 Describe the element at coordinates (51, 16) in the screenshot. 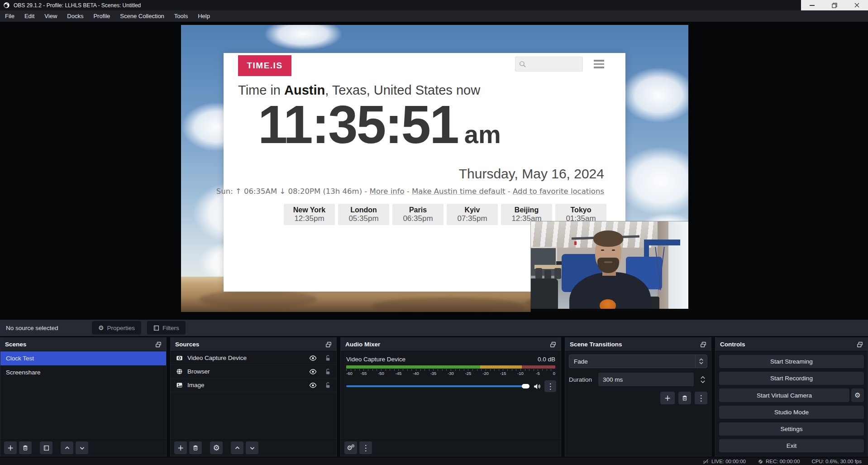

I see `menu-view: View` at that location.